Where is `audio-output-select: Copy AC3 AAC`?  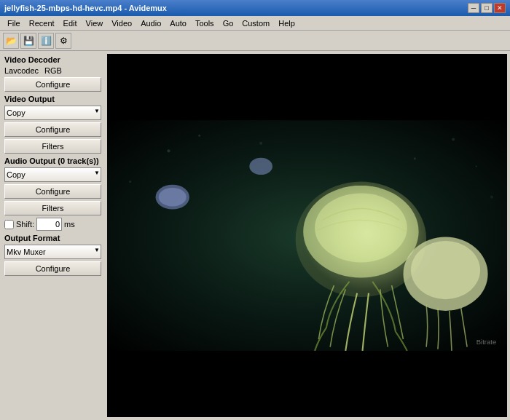
audio-output-select: Copy AC3 AAC is located at coordinates (52, 175).